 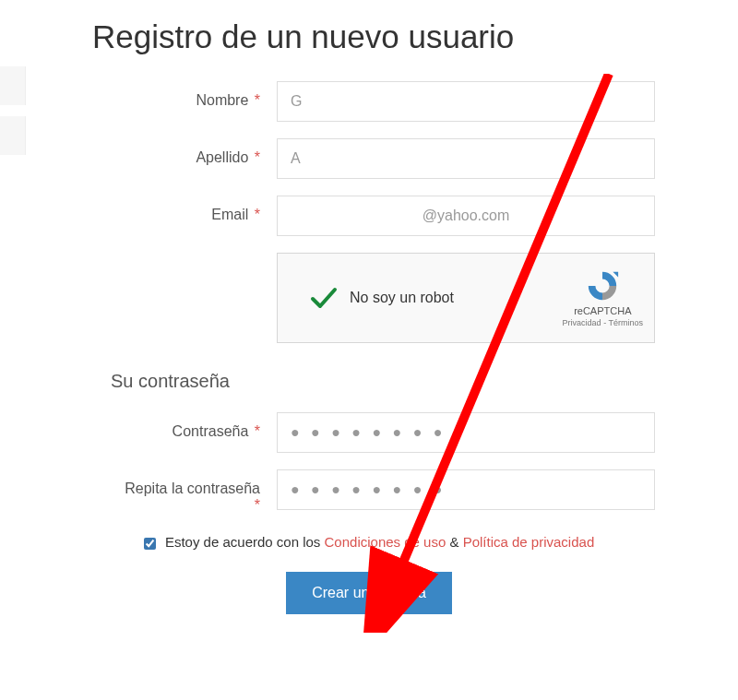 I want to click on input-repeat-password, so click(x=466, y=490).